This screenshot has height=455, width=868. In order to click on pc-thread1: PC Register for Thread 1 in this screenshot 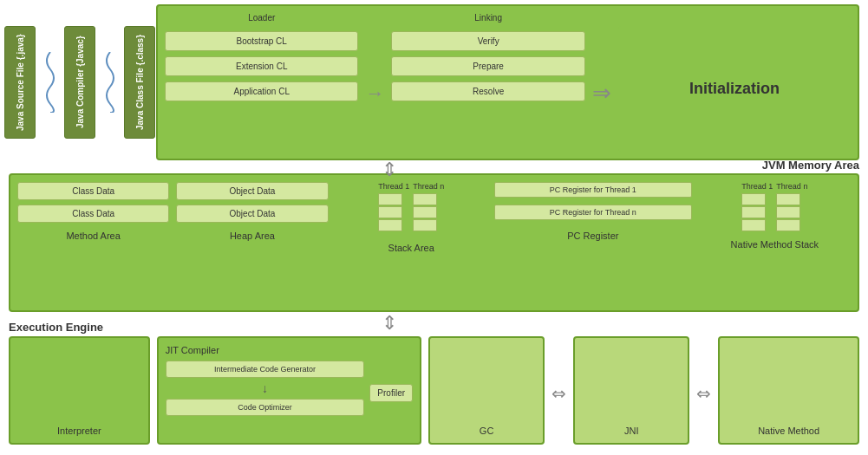, I will do `click(593, 190)`.